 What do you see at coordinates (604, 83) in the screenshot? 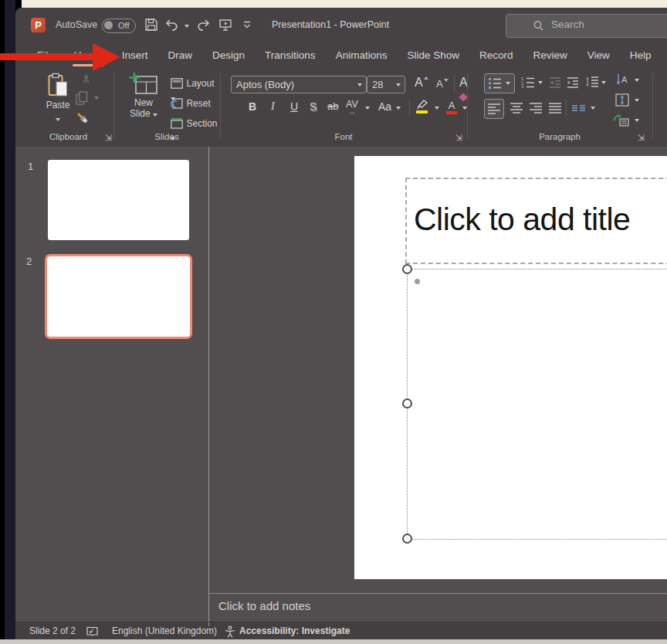
I see `line-spacing-dropdown-icon` at bounding box center [604, 83].